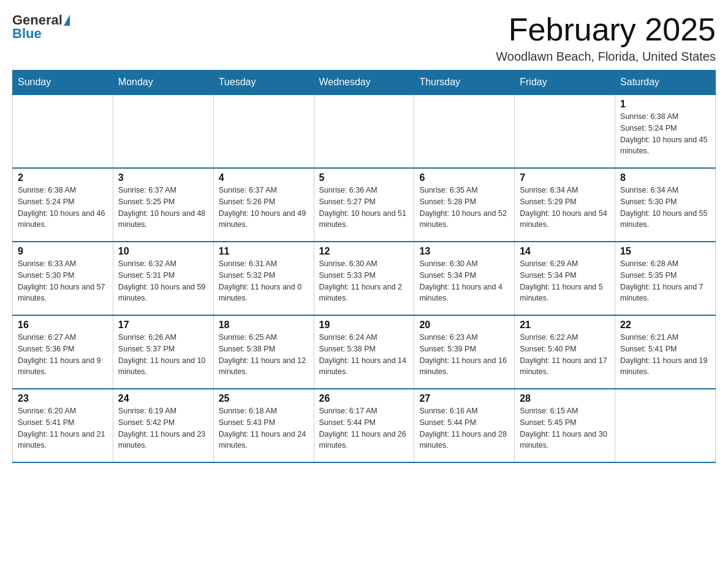 Image resolution: width=728 pixels, height=563 pixels. I want to click on day-info: Sunrise: 6:18 AMSunset: 5:43 PMDaylight:…, so click(264, 428).